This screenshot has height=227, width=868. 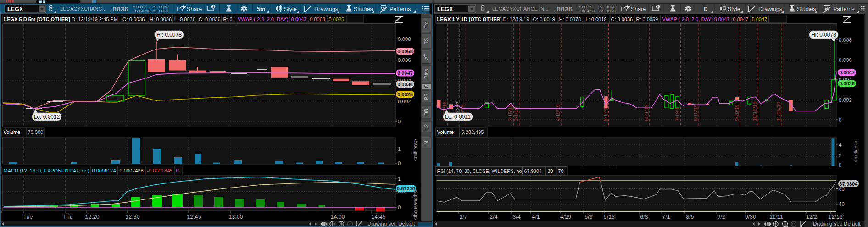 I want to click on svg-text: LEGX 5 D 5m [OTC OTHER], so click(x=38, y=19).